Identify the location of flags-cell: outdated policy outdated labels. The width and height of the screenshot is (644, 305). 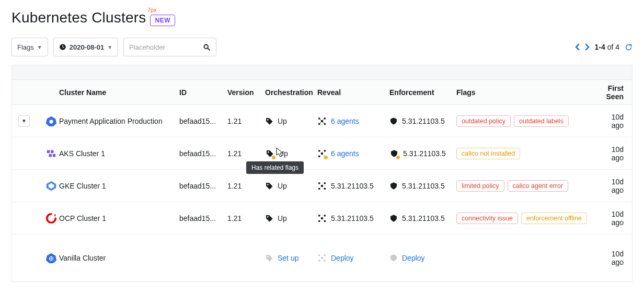
(531, 121).